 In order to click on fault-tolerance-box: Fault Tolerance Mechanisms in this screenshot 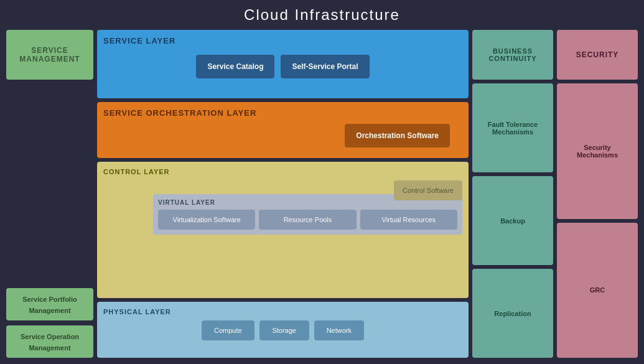, I will do `click(513, 128)`.